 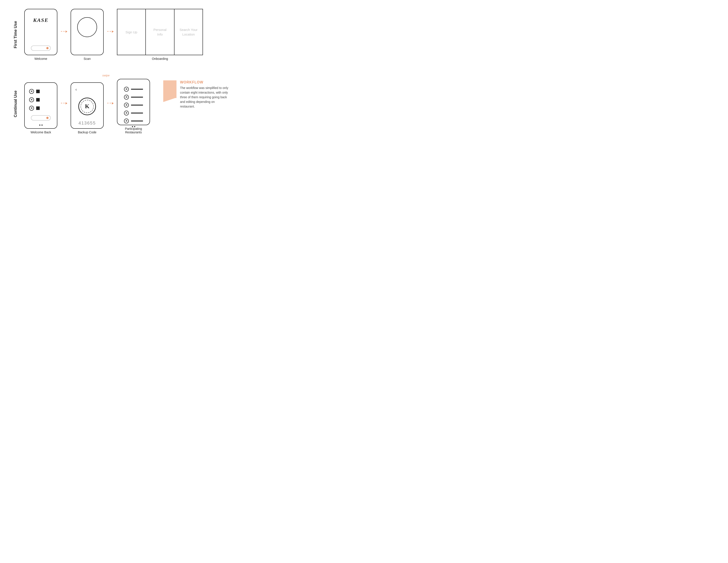 What do you see at coordinates (31, 100) in the screenshot?
I see `x-icon-2: ✕` at bounding box center [31, 100].